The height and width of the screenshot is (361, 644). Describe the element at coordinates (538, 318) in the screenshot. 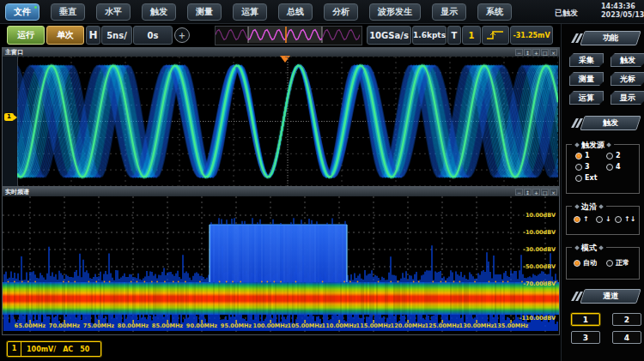

I see `svg-text: -110.00dBV` at that location.